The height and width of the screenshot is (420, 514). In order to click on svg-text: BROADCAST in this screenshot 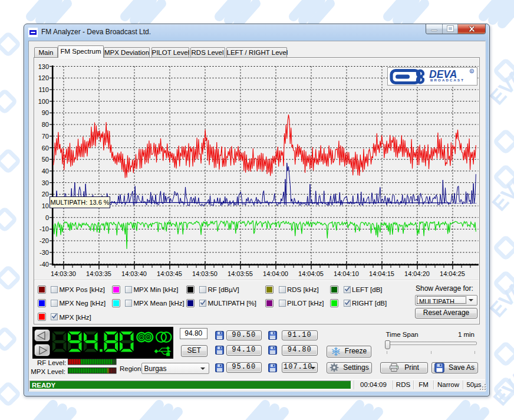, I will do `click(447, 80)`.